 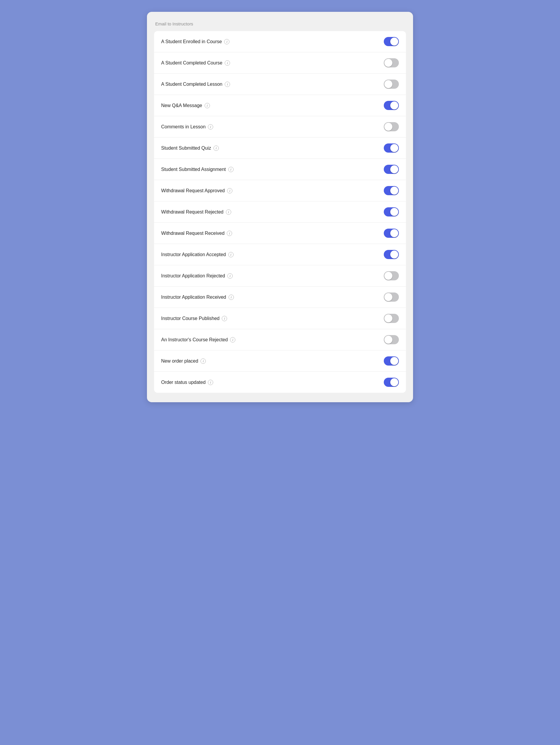 What do you see at coordinates (227, 84) in the screenshot?
I see `info-icon-student-completed-lesson: i` at bounding box center [227, 84].